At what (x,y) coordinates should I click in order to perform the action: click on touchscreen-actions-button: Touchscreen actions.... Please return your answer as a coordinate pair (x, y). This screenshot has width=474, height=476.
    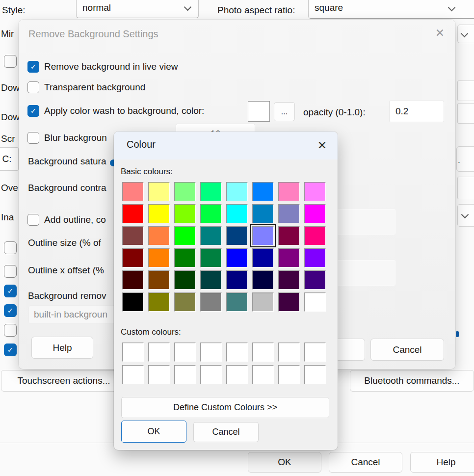
    Looking at the image, I should click on (64, 381).